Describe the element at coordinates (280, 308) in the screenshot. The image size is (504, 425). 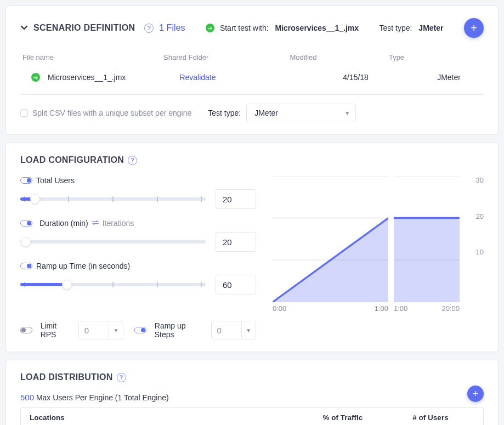
I see `chart1-x-start: 0:00` at that location.